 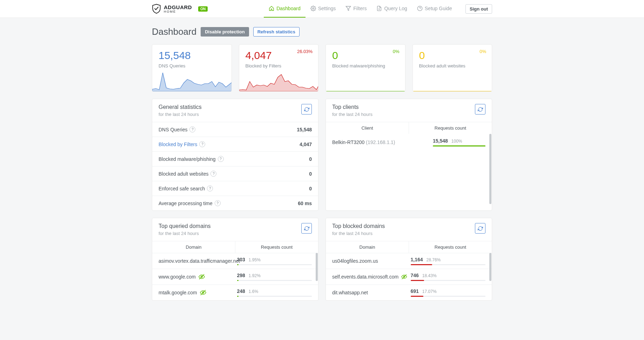 What do you see at coordinates (447, 293) in the screenshot?
I see `count-cell: 69117.07%` at bounding box center [447, 293].